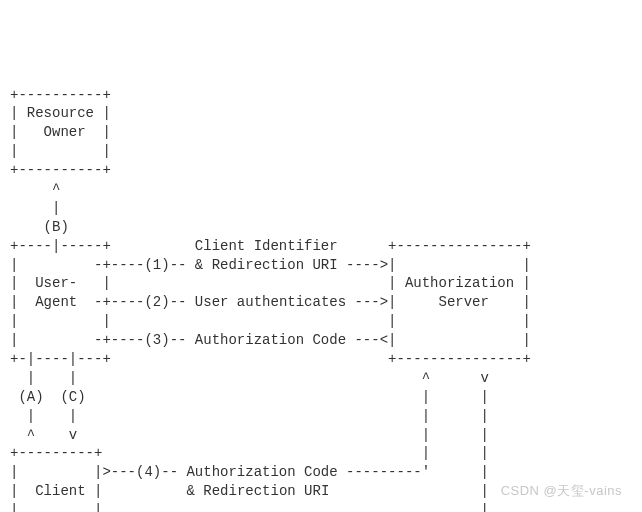 The width and height of the screenshot is (642, 512). I want to click on box-resource-owner-line2: Owner, so click(65, 132).